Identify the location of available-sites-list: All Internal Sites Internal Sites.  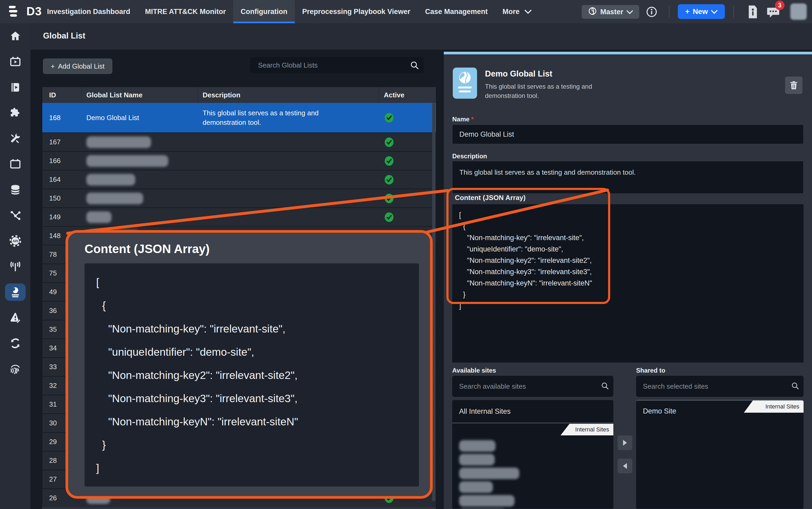
(533, 454).